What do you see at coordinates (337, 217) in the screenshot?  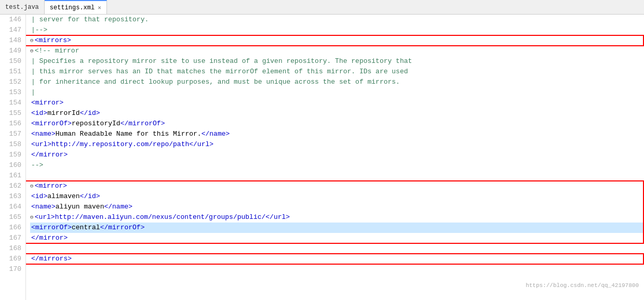 I see `code-line: ⊖ <url>http://maven.aliyun.com/nexus/con…` at bounding box center [337, 217].